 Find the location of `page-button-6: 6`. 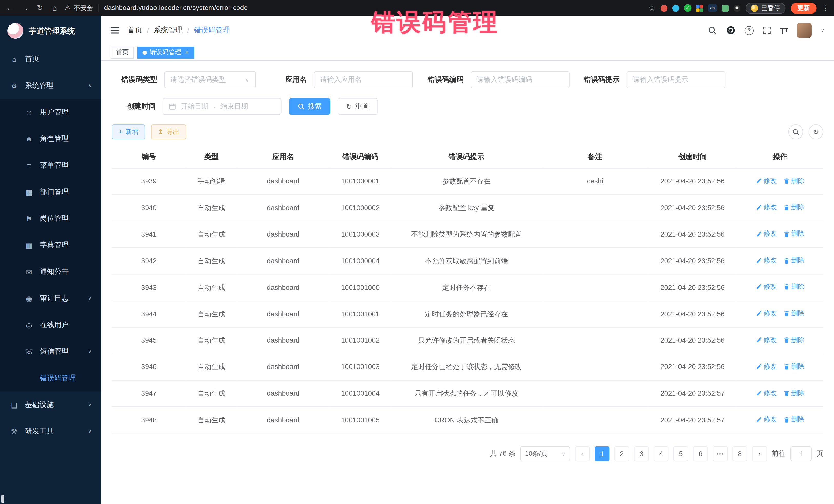

page-button-6: 6 is located at coordinates (701, 454).